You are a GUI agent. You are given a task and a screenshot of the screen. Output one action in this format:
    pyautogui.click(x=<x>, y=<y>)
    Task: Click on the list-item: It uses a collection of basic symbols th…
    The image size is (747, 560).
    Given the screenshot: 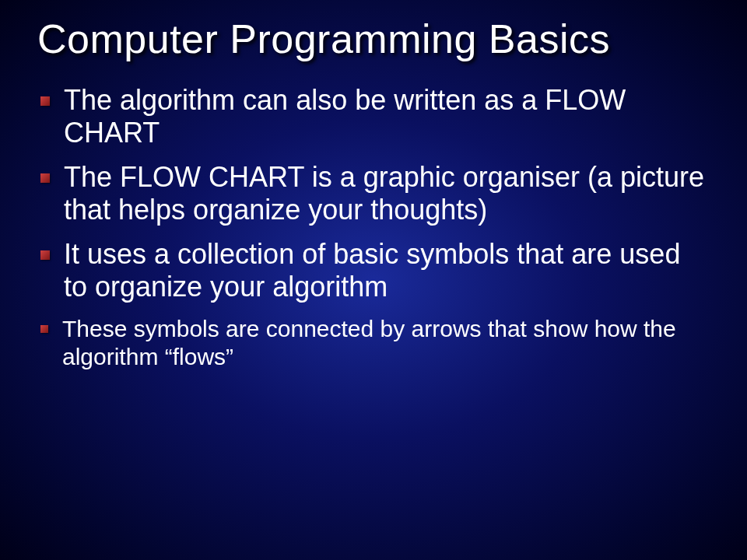 What is the action you would take?
    pyautogui.click(x=375, y=271)
    